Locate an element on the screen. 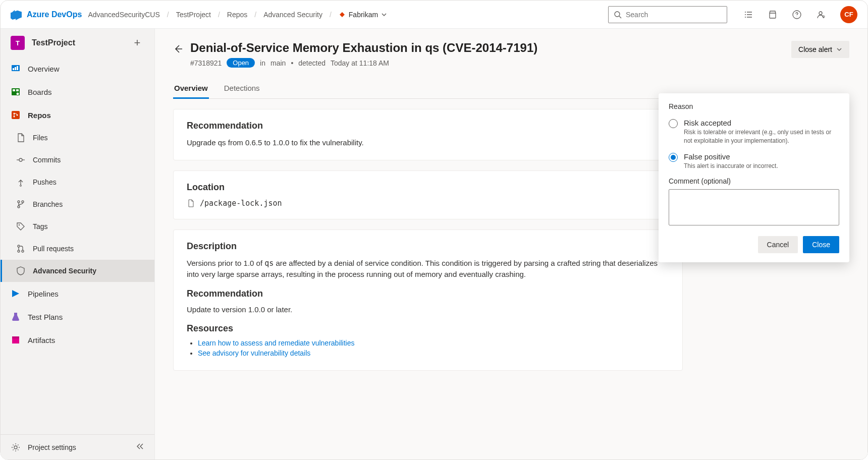 This screenshot has width=868, height=460. breadcrumb-repo: Fabrikam is located at coordinates (363, 15).